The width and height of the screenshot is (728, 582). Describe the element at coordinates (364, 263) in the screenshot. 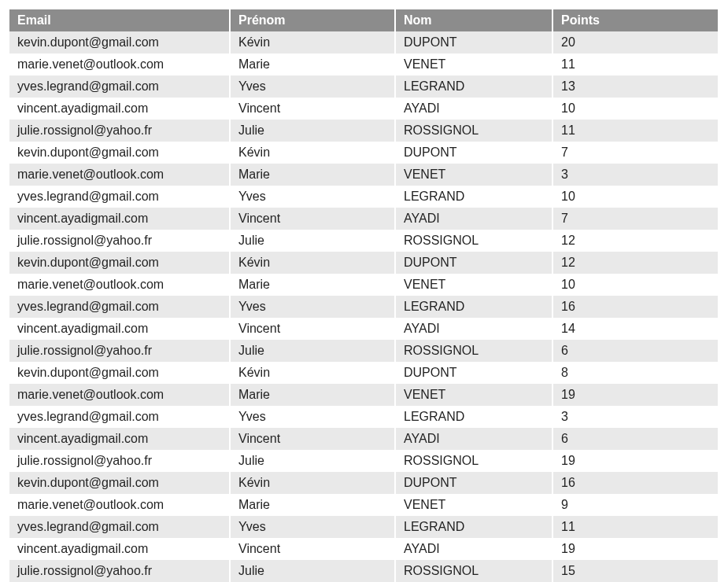

I see `table-row: kevin.dupont@gmail.comKévinDUPONT12` at that location.